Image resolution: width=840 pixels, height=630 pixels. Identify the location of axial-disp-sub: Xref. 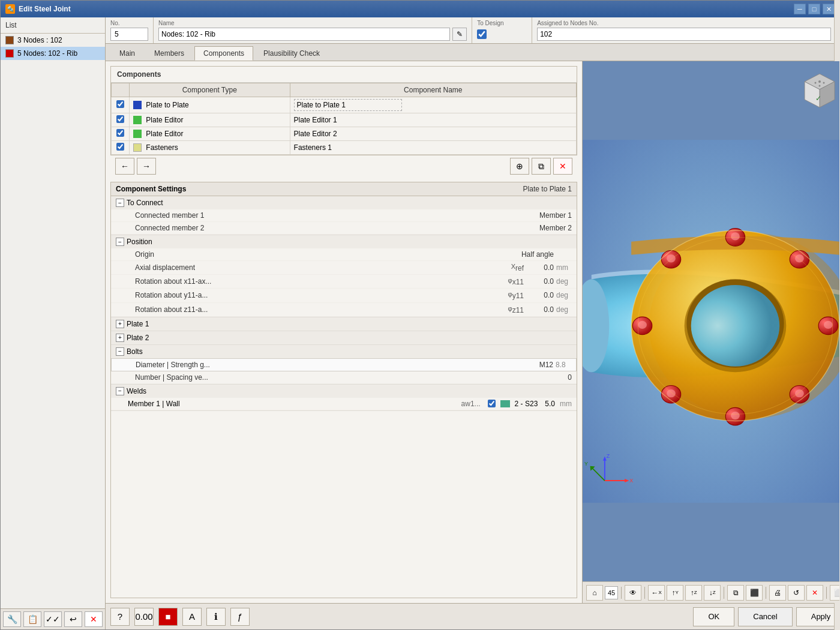
(512, 268).